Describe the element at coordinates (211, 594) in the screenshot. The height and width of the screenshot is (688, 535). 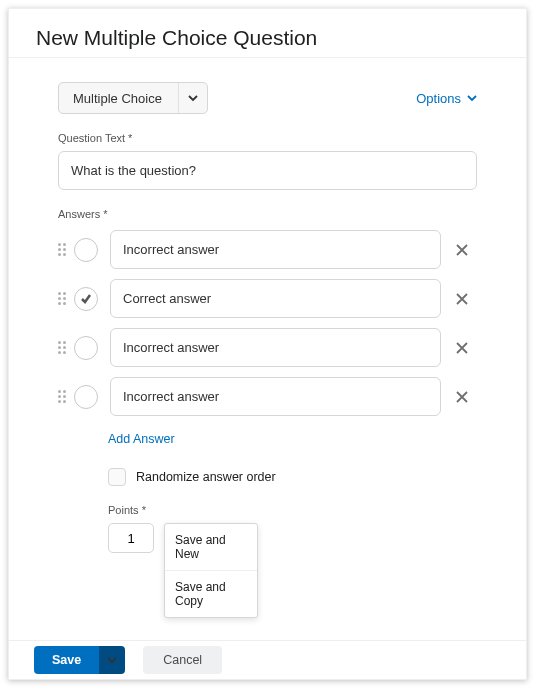
I see `save-and-copy-item: Save and Copy` at that location.